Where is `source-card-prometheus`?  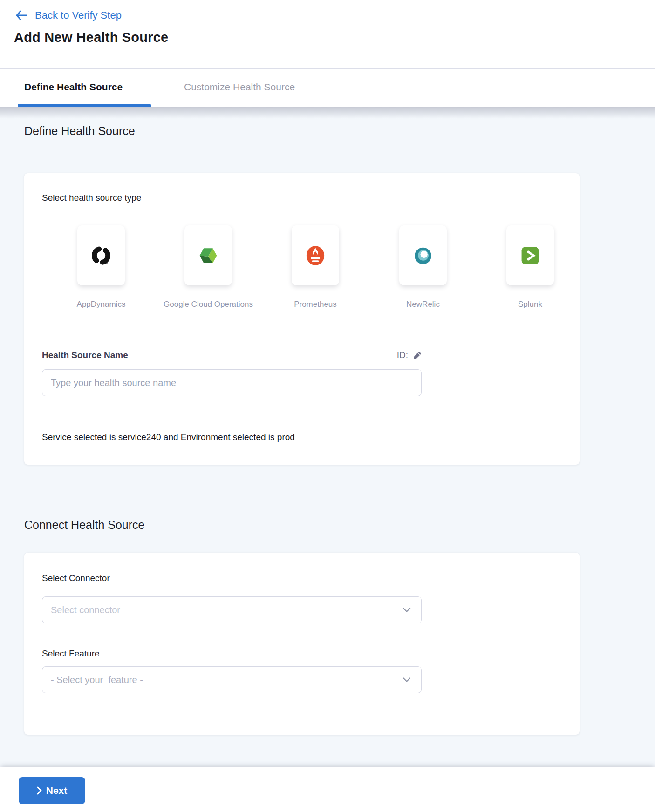
source-card-prometheus is located at coordinates (315, 255).